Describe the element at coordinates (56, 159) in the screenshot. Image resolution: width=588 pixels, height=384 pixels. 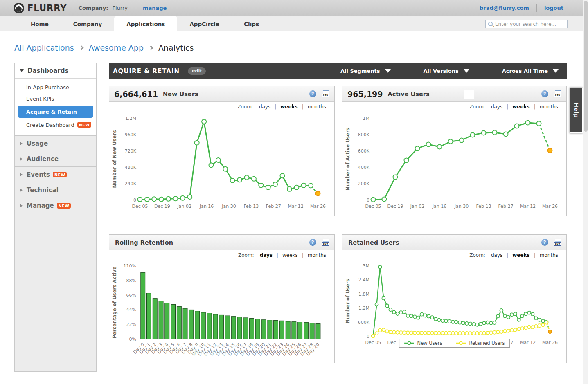
I see `sidebar-section-audience: Audience` at that location.